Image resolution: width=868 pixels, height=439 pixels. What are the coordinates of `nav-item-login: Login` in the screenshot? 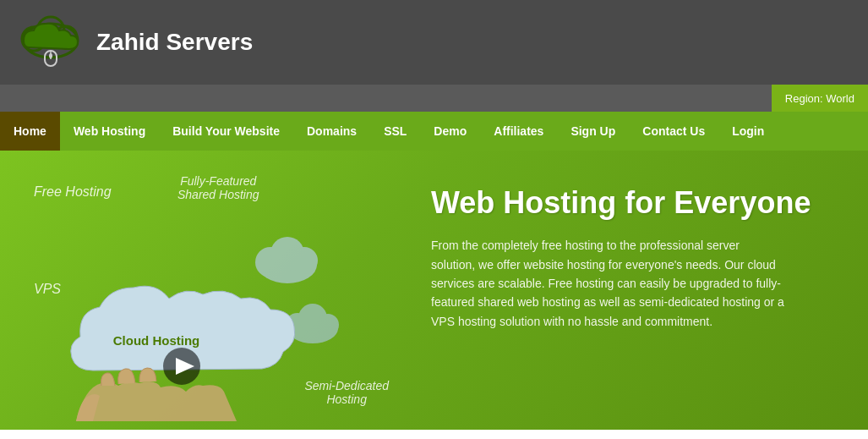 It's located at (748, 131).